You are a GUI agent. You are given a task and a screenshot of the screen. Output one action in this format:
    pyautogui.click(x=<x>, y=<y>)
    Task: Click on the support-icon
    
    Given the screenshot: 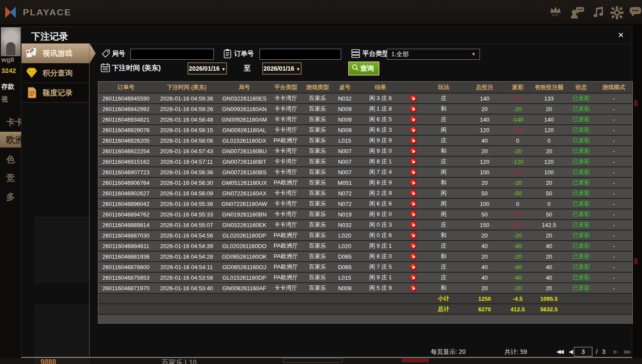 What is the action you would take?
    pyautogui.click(x=577, y=13)
    